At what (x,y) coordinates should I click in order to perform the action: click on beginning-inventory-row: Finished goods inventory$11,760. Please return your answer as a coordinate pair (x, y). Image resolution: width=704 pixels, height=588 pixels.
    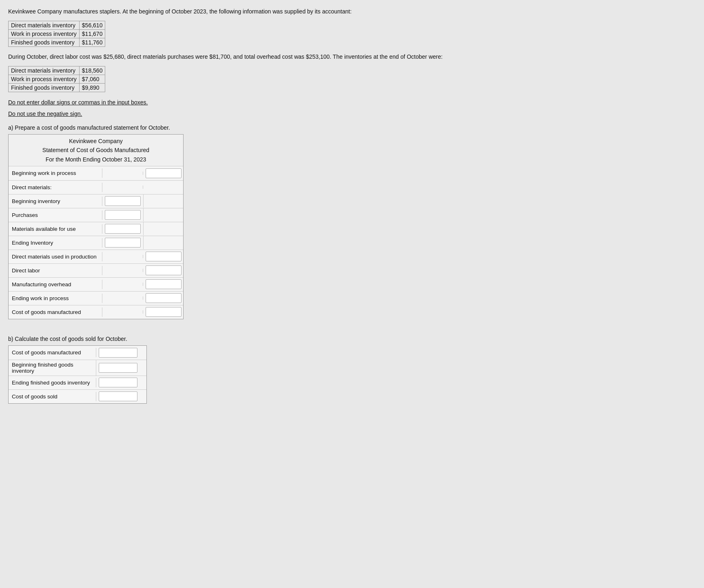
    Looking at the image, I should click on (57, 42).